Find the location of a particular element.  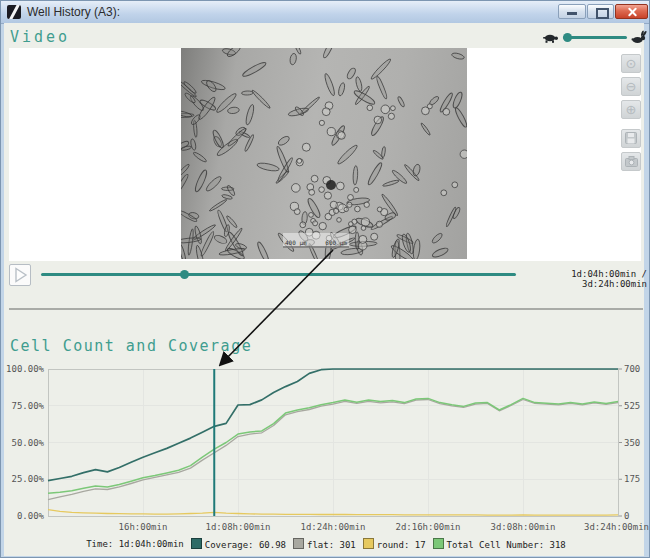

reset-view-icon: ⊙ is located at coordinates (632, 64).